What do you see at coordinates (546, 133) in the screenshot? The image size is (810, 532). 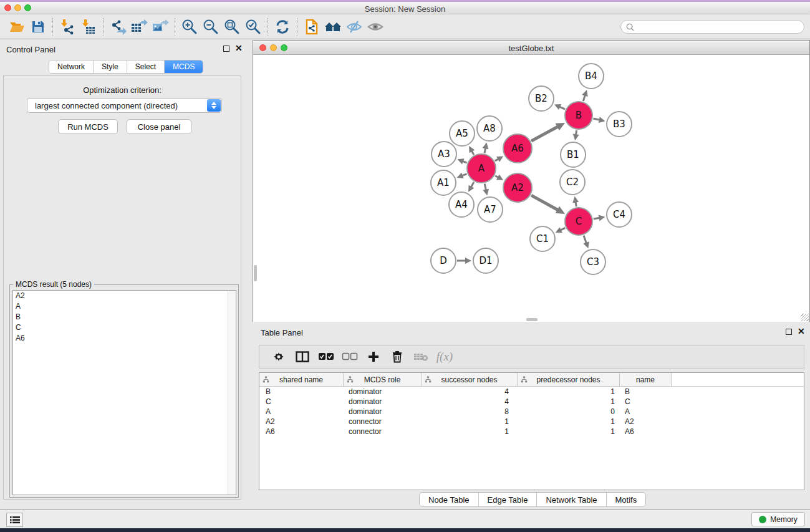 I see `edge-A6-B` at bounding box center [546, 133].